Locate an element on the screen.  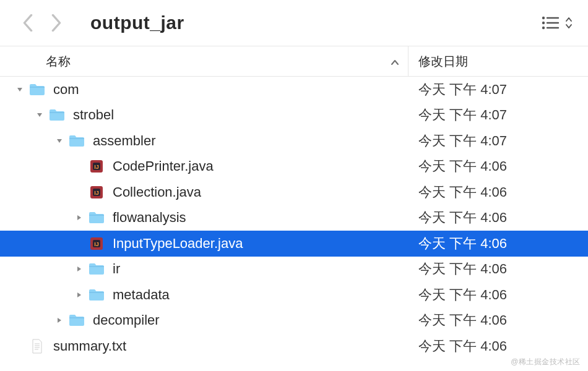
view-dropdown-icon is located at coordinates (569, 23).